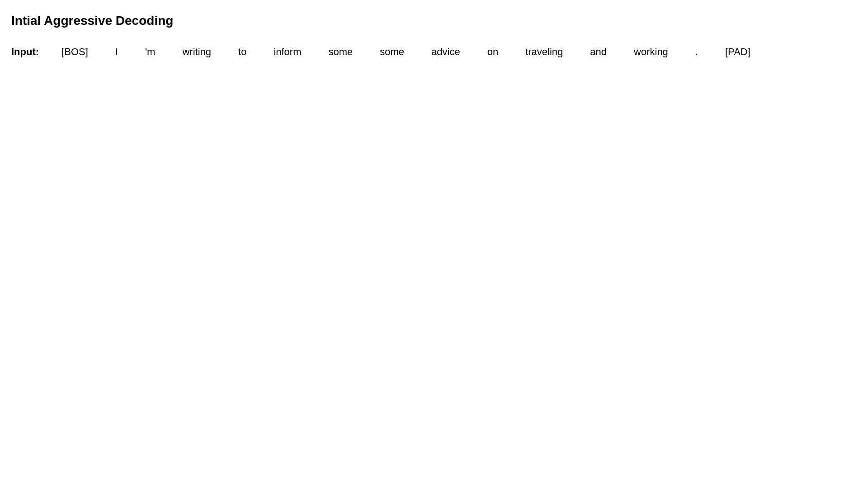  What do you see at coordinates (150, 52) in the screenshot?
I see `token-2: 'm` at bounding box center [150, 52].